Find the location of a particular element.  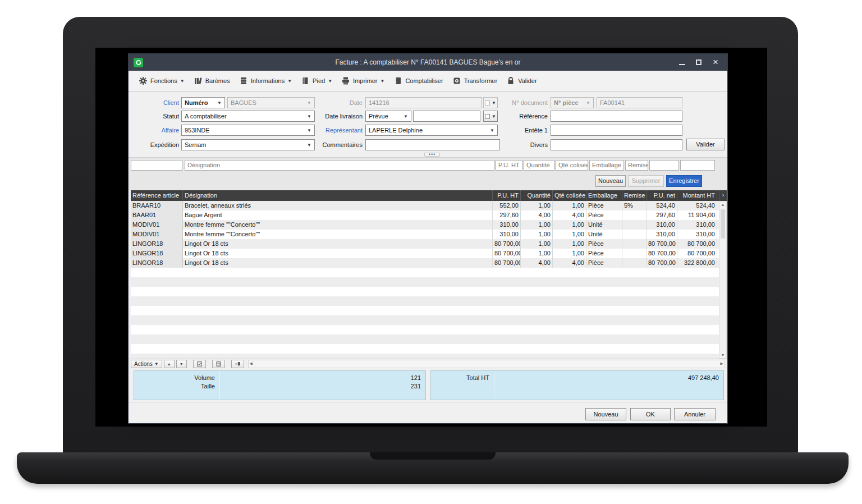

move-down-button: ▼ is located at coordinates (182, 364).